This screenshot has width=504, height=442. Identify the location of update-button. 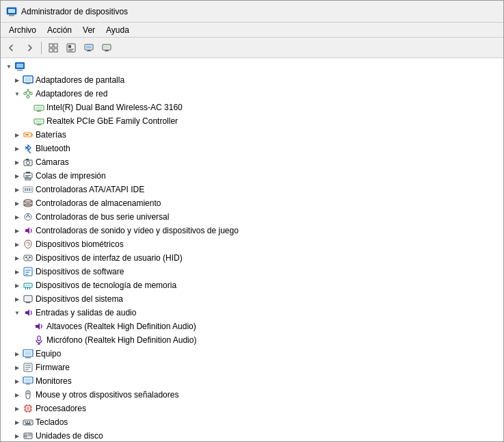
(89, 48).